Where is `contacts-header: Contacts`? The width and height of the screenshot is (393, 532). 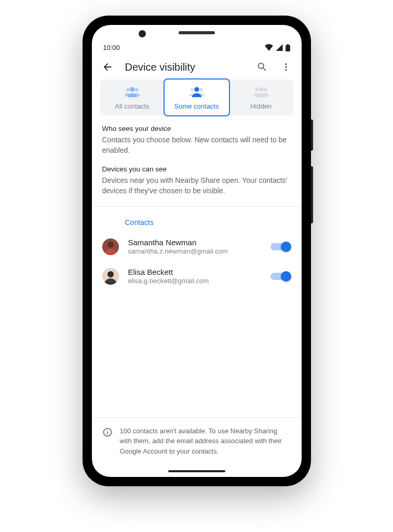
contacts-header: Contacts is located at coordinates (197, 219).